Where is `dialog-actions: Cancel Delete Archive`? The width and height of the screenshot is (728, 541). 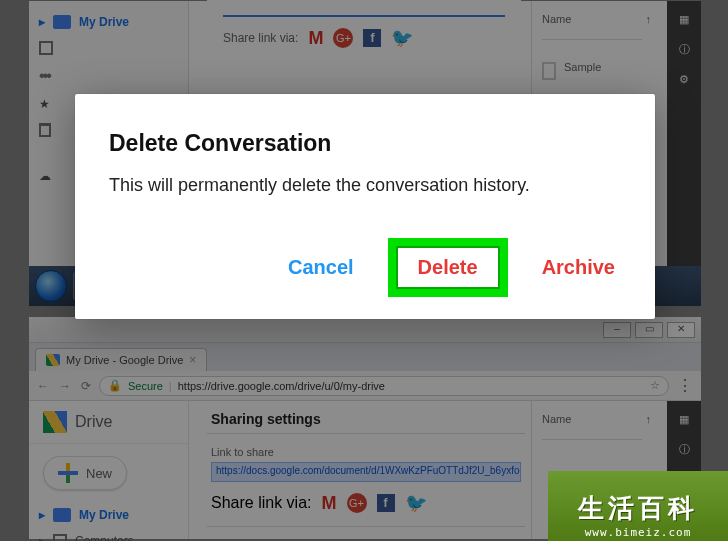 dialog-actions: Cancel Delete Archive is located at coordinates (365, 268).